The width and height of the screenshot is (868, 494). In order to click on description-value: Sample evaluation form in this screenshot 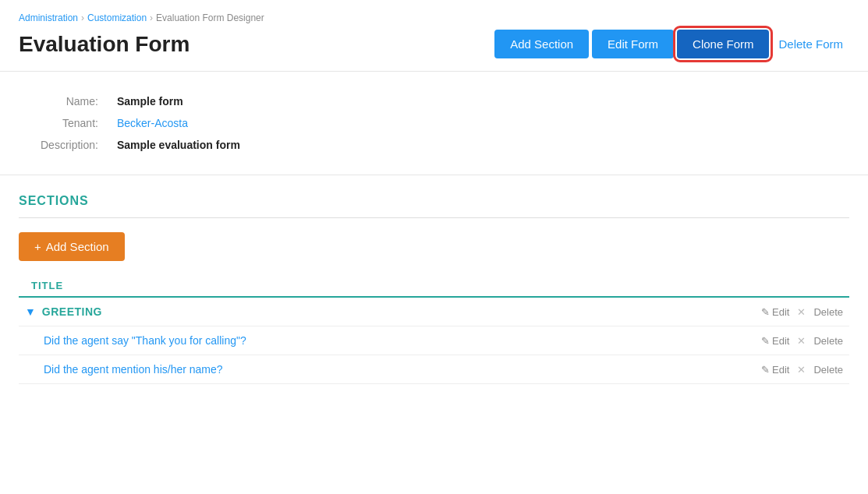, I will do `click(179, 145)`.